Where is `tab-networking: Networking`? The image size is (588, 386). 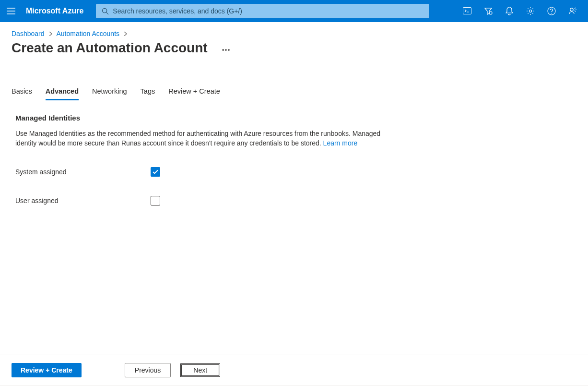 tab-networking: Networking is located at coordinates (109, 92).